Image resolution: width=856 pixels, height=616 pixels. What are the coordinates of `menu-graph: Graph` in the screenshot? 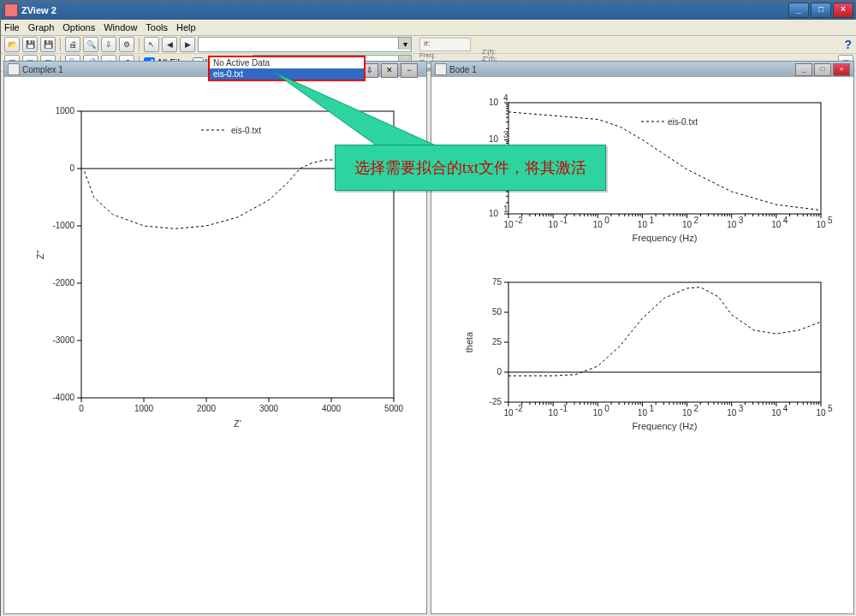 It's located at (41, 27).